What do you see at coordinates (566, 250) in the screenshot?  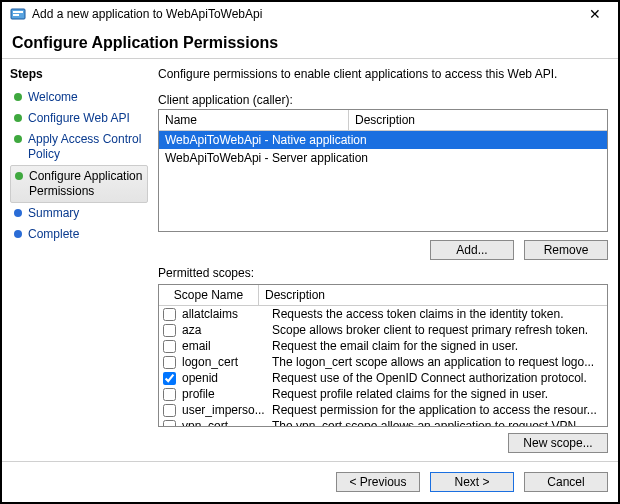 I see `remove-button: Remove` at bounding box center [566, 250].